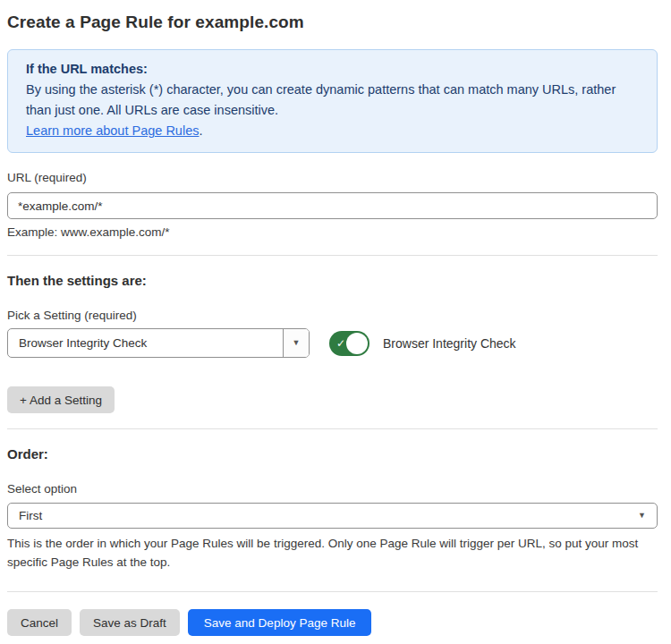 This screenshot has width=671, height=644. Describe the element at coordinates (333, 315) in the screenshot. I see `pick-setting-label: Pick a Setting (required)` at that location.